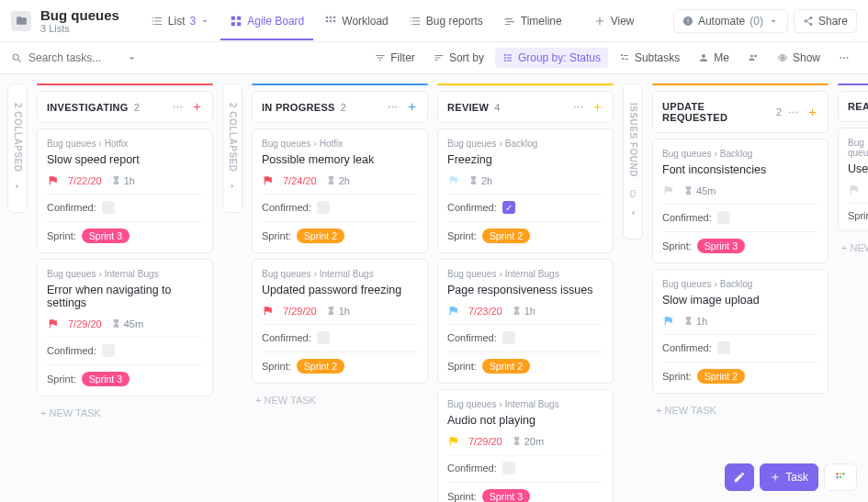  What do you see at coordinates (799, 58) in the screenshot?
I see `show-button: Show` at bounding box center [799, 58].